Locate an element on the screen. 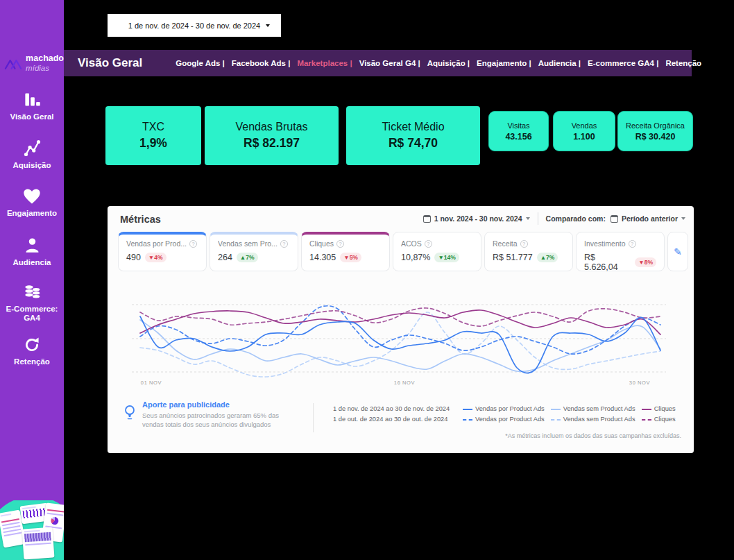 This screenshot has width=734, height=560. nav-tab-visao-geral-g4: Visão Geral G4 | is located at coordinates (390, 63).